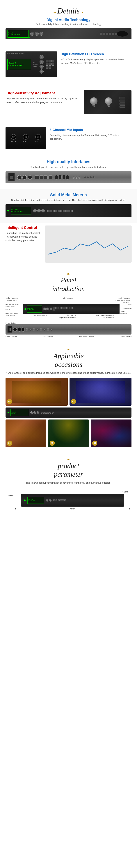 The width and height of the screenshot is (137, 868). What do you see at coordinates (68, 206) in the screenshot?
I see `solid-metal-section: Solid Metal Meteria Durable stainless st…` at bounding box center [68, 206].